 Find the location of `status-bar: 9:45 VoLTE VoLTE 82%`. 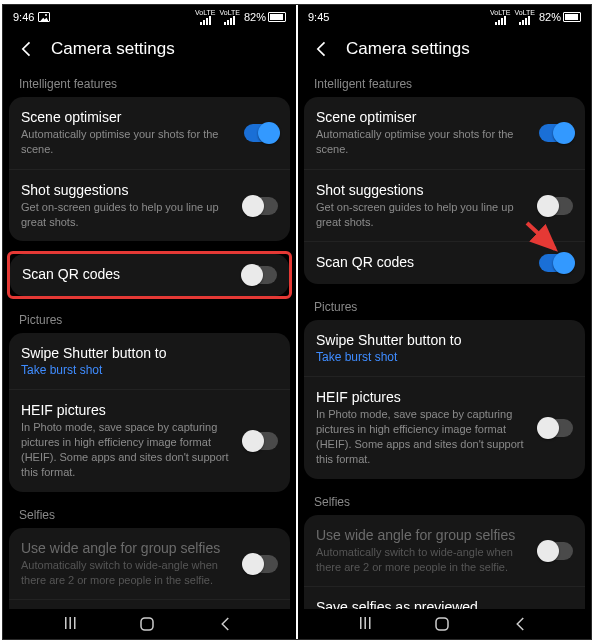

status-bar: 9:45 VoLTE VoLTE 82% is located at coordinates (444, 17).